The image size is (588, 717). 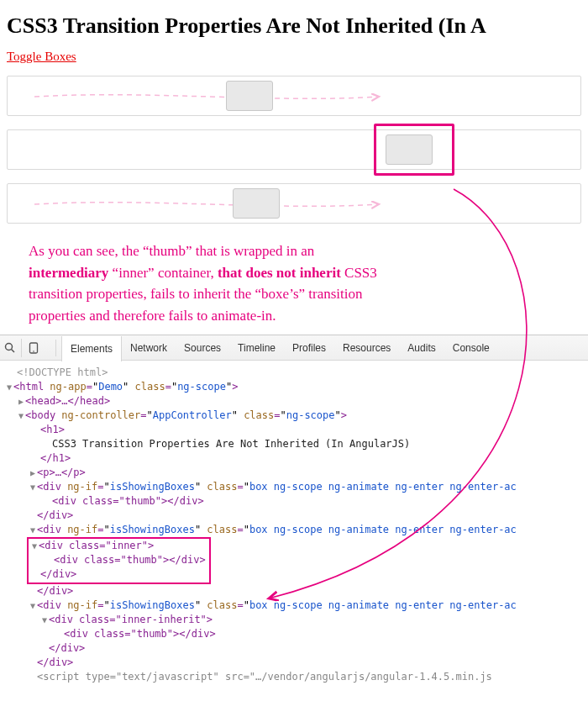 What do you see at coordinates (294, 26) in the screenshot?
I see `page-title: CSS3 Transition Properties Are Not Inher…` at bounding box center [294, 26].